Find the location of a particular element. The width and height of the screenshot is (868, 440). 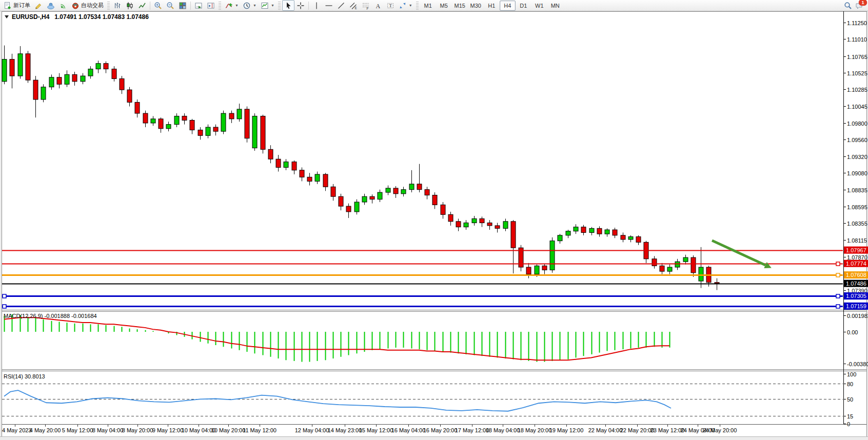

text-tool-button: A is located at coordinates (378, 5).